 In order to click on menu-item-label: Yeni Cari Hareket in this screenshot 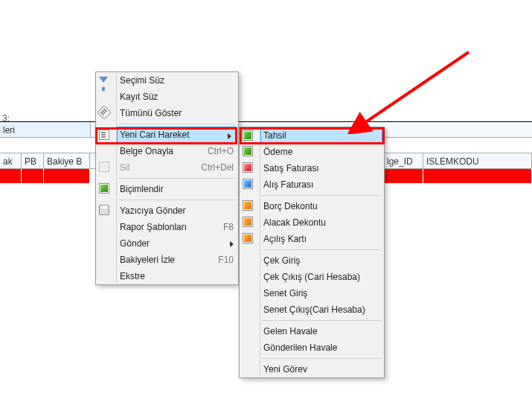, I will do `click(176, 135)`.